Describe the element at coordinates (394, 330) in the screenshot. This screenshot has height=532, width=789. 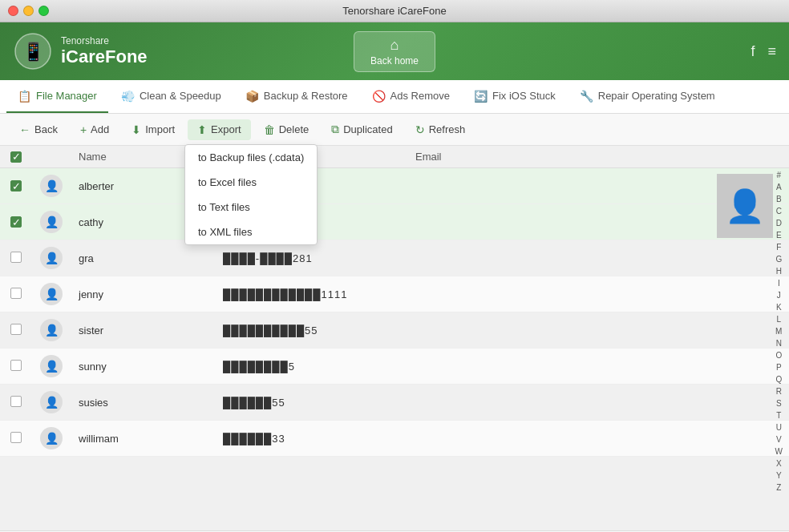
I see `table-row: 👤 sister ██████████55` at that location.